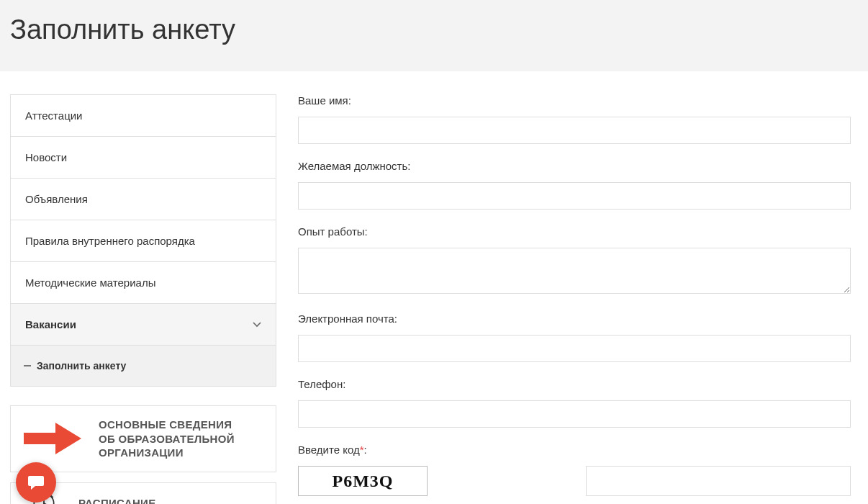 The image size is (868, 504). I want to click on arrow-right-icon, so click(54, 438).